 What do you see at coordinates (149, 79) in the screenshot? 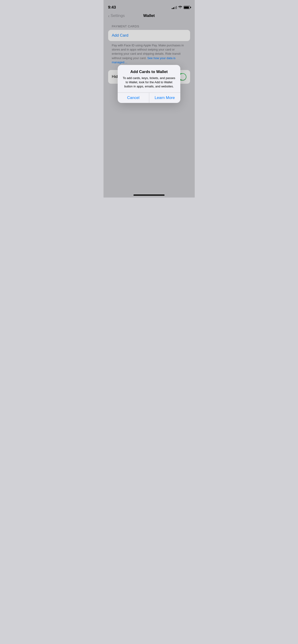
I see `alert-content: Add Cards to Wallet To add cards, keys, …` at bounding box center [149, 79].